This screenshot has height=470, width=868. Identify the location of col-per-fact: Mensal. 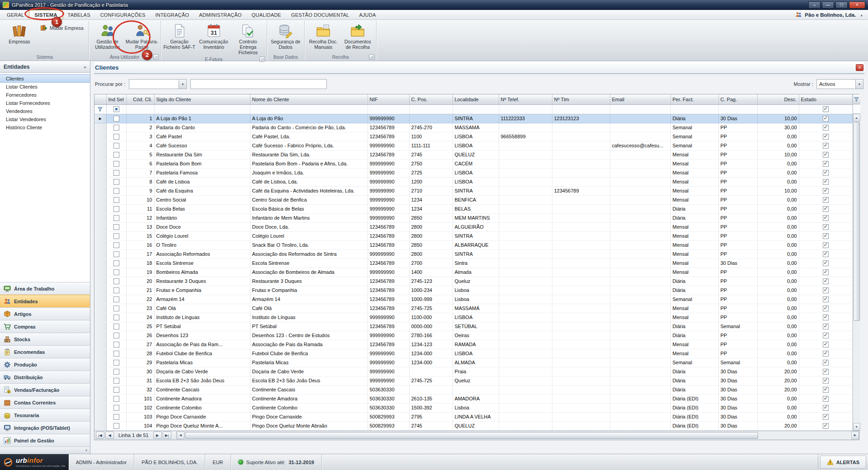
(694, 164).